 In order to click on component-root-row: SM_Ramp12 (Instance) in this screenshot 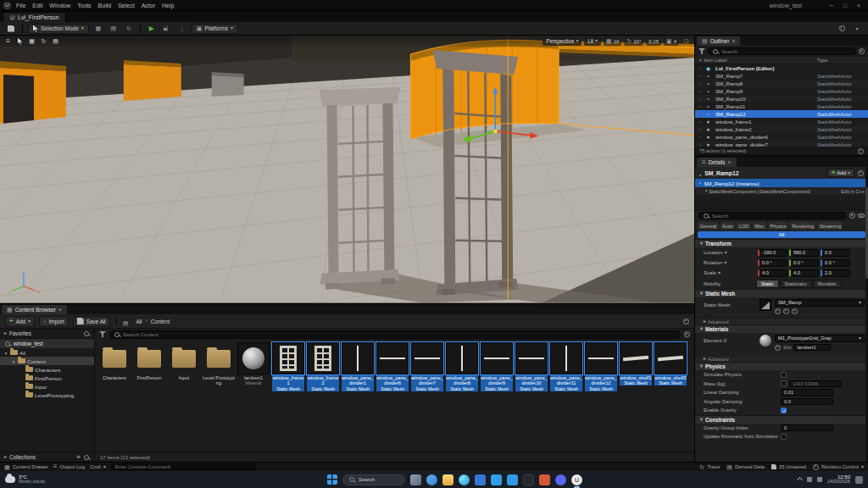, I will do `click(782, 183)`.